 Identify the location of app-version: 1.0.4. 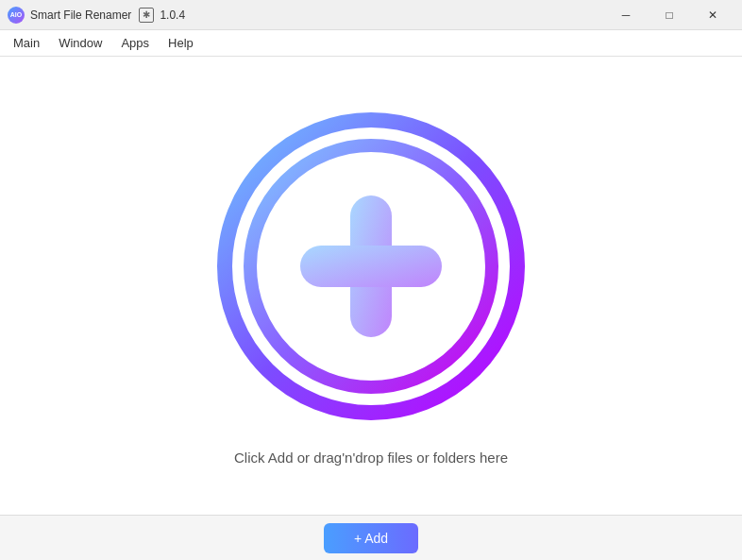
(172, 15).